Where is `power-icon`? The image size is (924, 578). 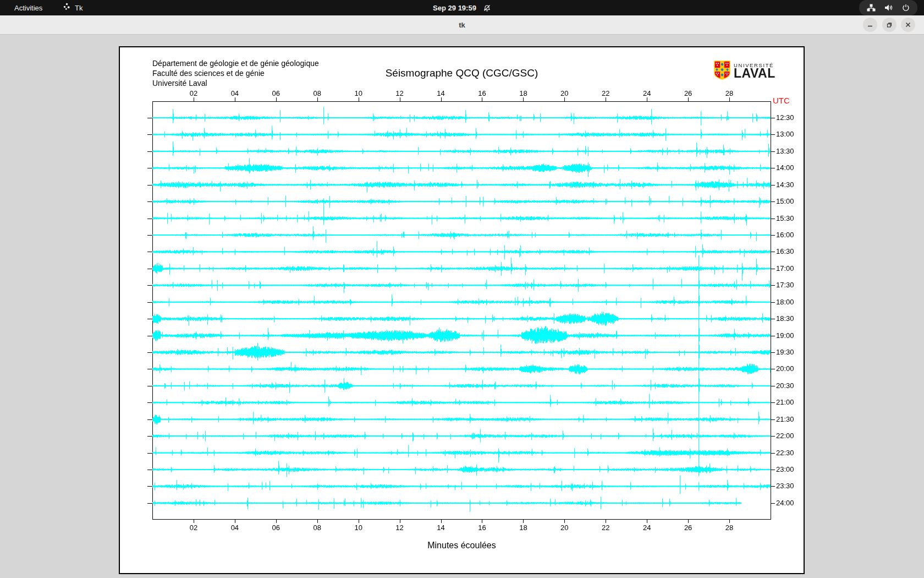
power-icon is located at coordinates (906, 8).